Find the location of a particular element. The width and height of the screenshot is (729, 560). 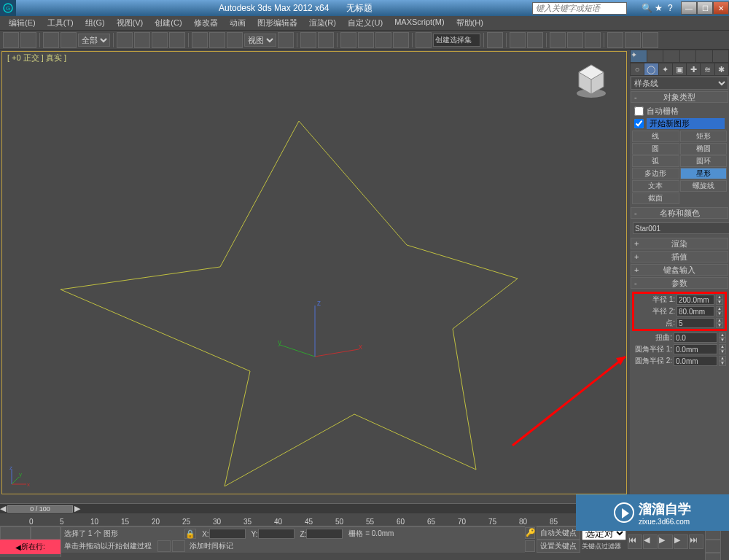

undo-button is located at coordinates (11, 40).